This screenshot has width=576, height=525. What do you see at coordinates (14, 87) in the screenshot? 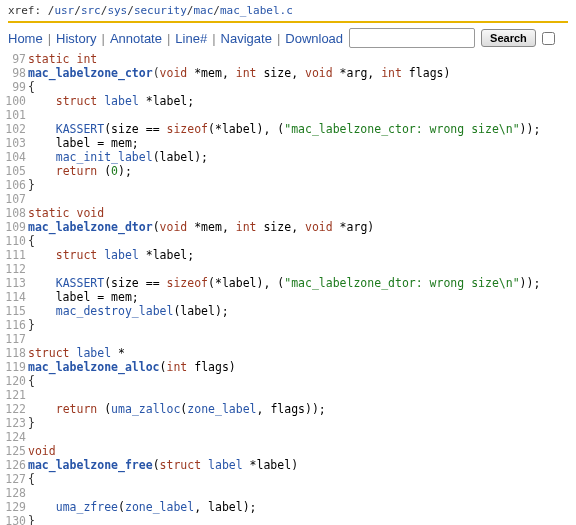
I see `line-number: 99` at bounding box center [14, 87].